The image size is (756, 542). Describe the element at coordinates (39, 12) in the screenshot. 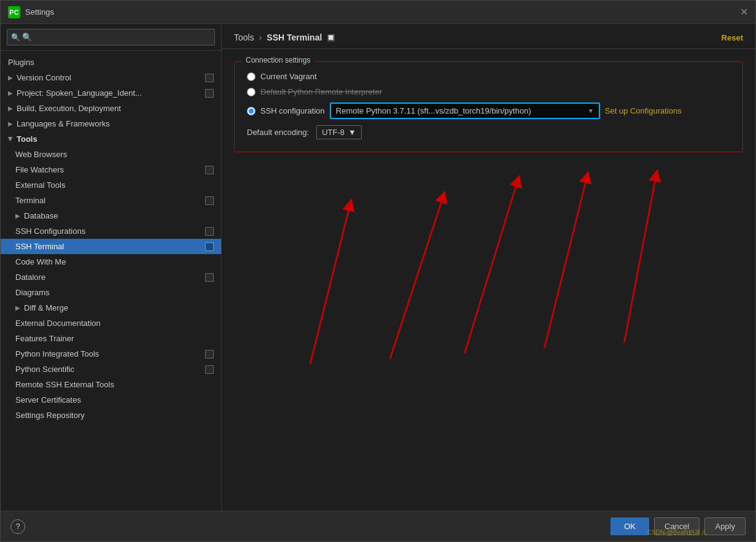

I see `window-title: Settings` at that location.